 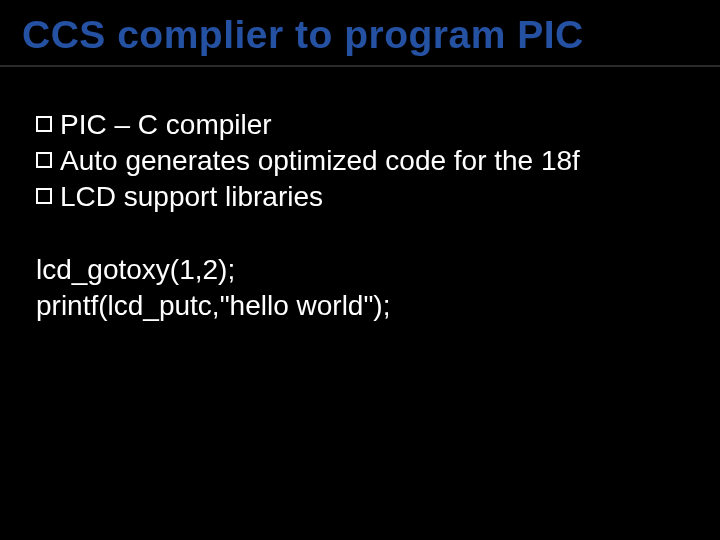 What do you see at coordinates (320, 161) in the screenshot?
I see `bullet-text: Auto generates optimized code for the 18…` at bounding box center [320, 161].